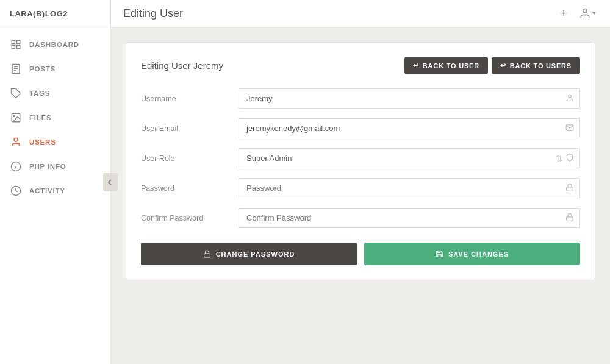 The width and height of the screenshot is (610, 364). Describe the element at coordinates (409, 128) in the screenshot. I see `email-input` at that location.